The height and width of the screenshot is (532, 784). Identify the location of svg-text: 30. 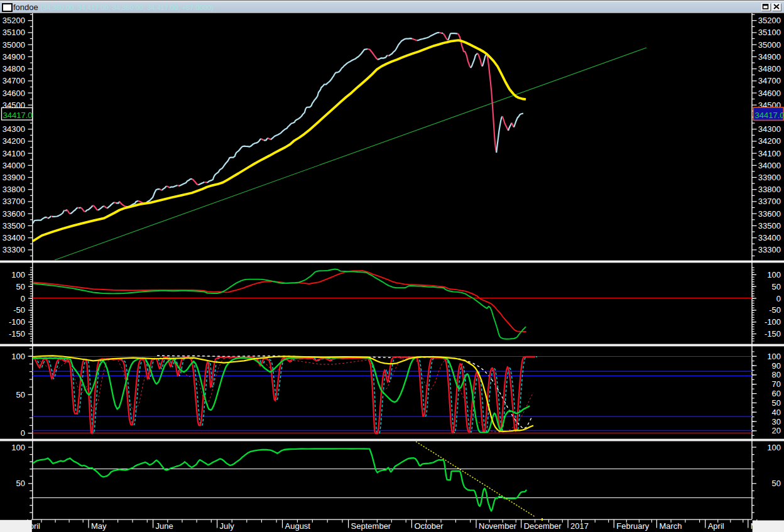
(776, 422).